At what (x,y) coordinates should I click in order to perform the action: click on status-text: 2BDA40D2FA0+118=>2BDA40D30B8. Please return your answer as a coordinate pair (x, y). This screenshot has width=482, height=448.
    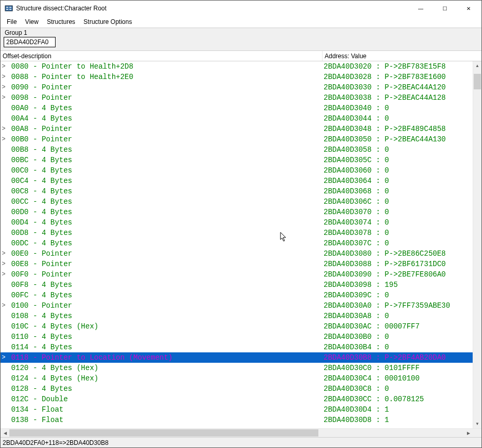
    Looking at the image, I should click on (56, 443).